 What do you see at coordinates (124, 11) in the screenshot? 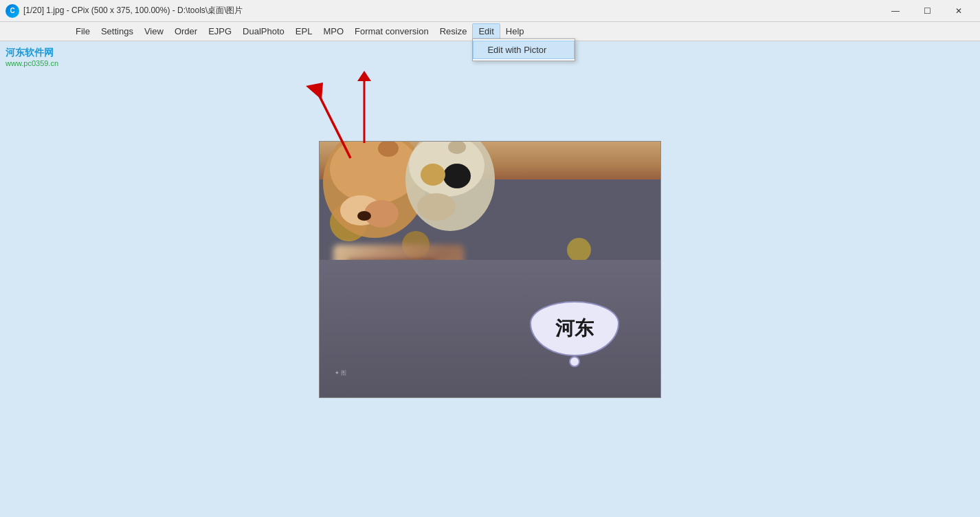
I see `title-bar-left: C [1/20] 1.jpg - CPix (500 x 375, 100.00…` at bounding box center [124, 11].